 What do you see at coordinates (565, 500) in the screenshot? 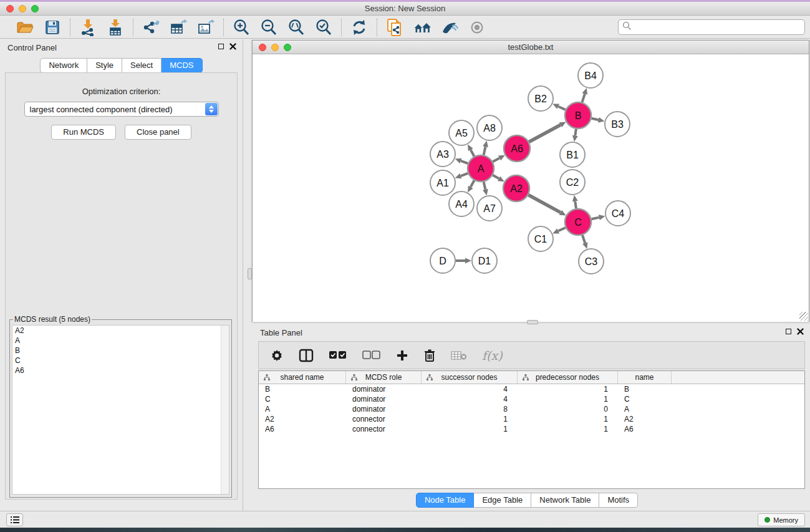
I see `tab-network-table: Network Table` at bounding box center [565, 500].